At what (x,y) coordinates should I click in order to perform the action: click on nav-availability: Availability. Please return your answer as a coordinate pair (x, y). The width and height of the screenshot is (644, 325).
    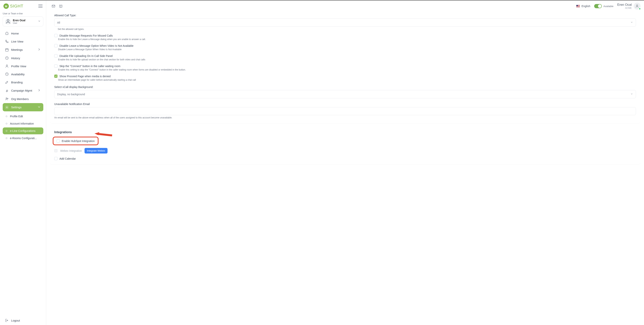
    Looking at the image, I should click on (23, 74).